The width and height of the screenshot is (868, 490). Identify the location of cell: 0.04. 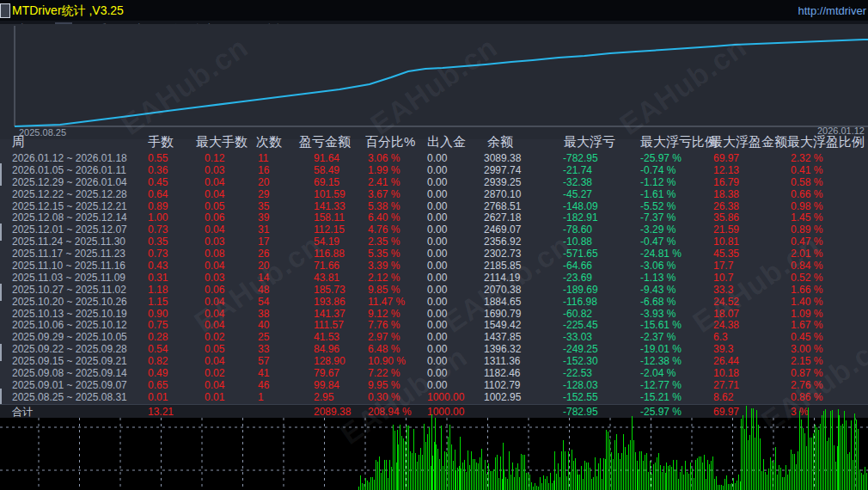
(215, 386).